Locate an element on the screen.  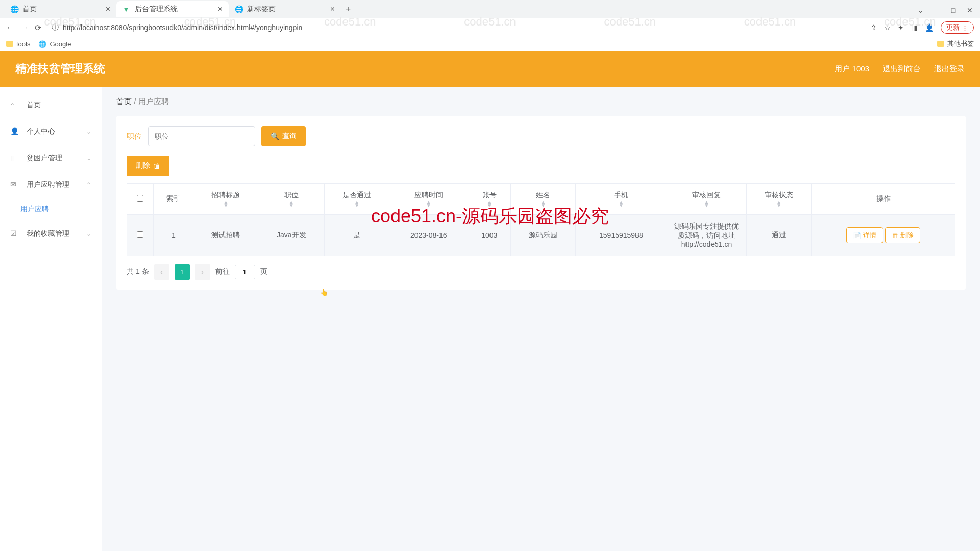
app-nav: 用户 1003 退出到前台 退出登录 is located at coordinates (899, 69).